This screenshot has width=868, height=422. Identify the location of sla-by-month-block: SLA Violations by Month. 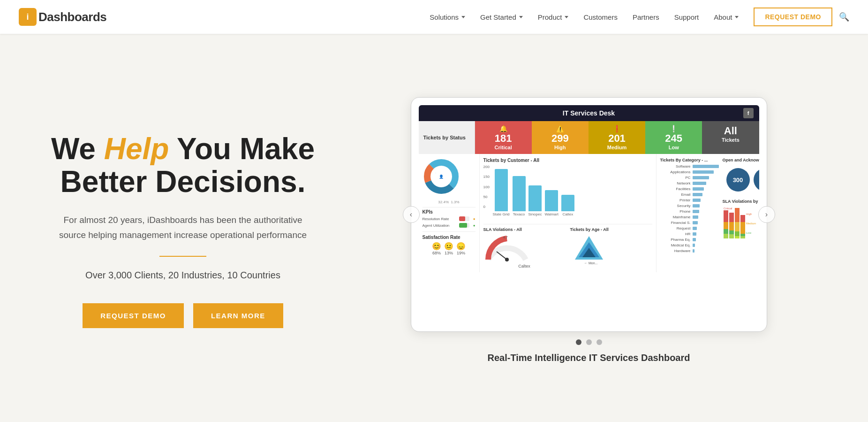
(741, 222).